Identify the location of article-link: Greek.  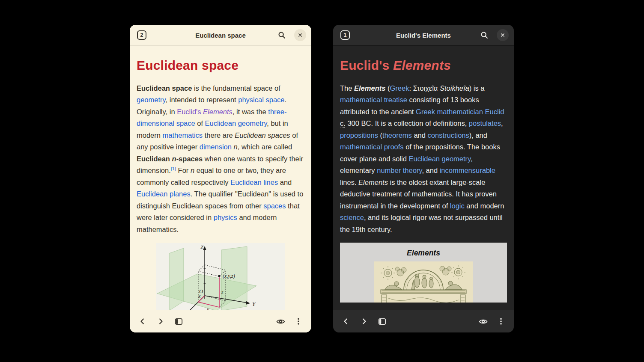
(400, 88).